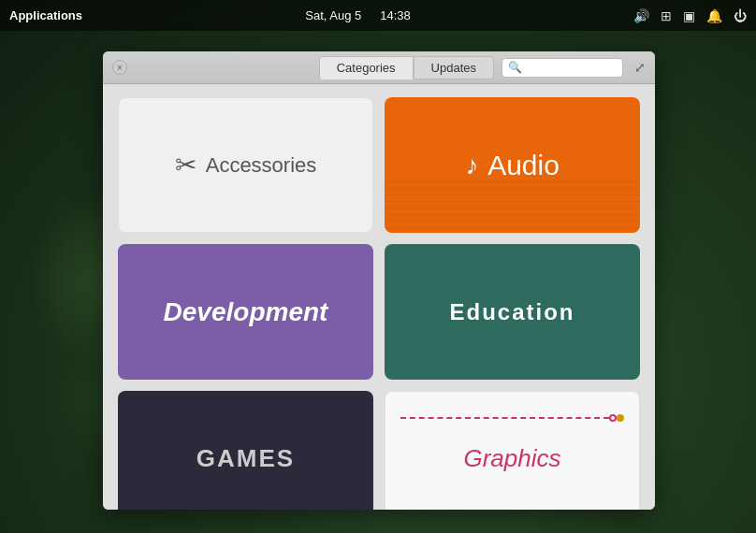 The image size is (756, 533). Describe the element at coordinates (513, 166) in the screenshot. I see `card-label-audio: ♪ Audio` at that location.